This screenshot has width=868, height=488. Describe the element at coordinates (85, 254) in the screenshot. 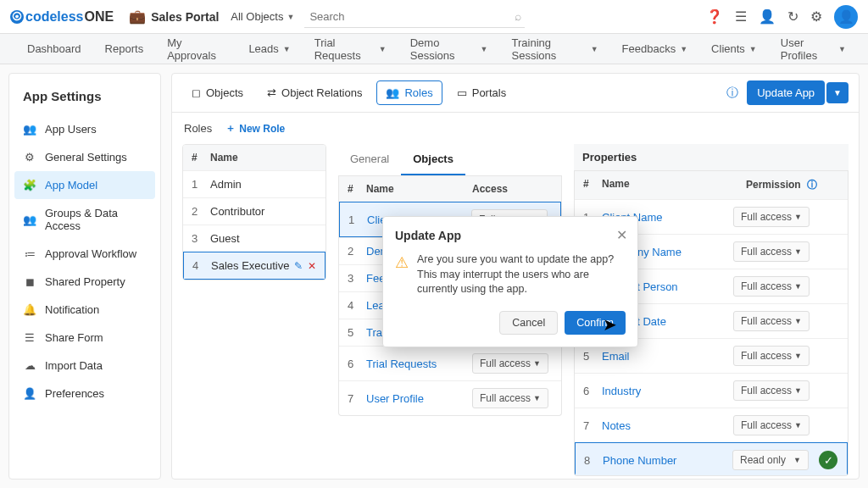

I see `sidebar-item-approval-workflow: ≔Approval Workflow` at that location.